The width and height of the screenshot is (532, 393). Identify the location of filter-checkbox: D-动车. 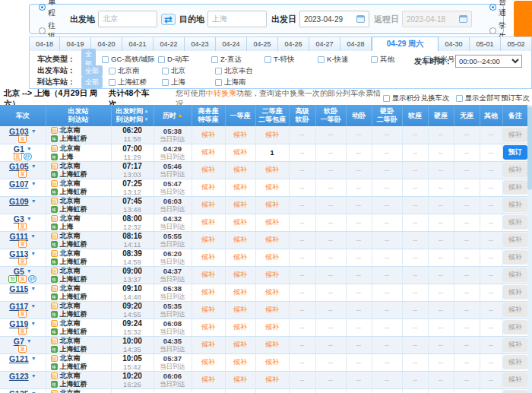
(183, 59).